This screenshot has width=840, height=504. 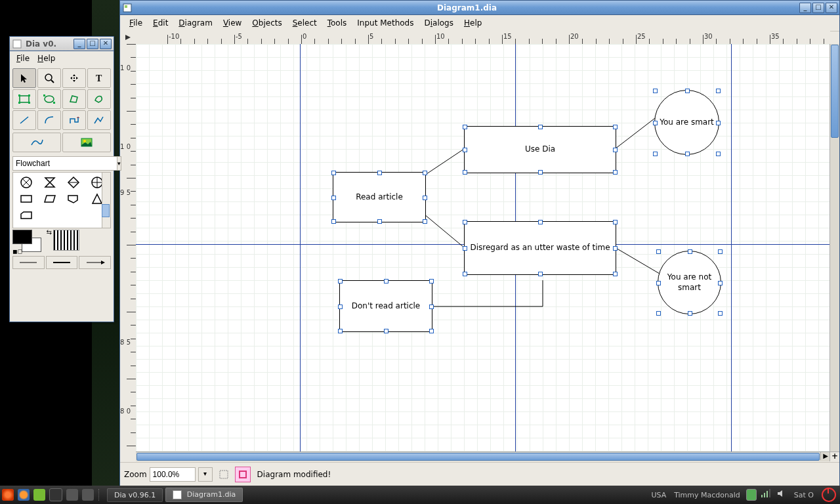 I want to click on menu-view: View, so click(x=232, y=23).